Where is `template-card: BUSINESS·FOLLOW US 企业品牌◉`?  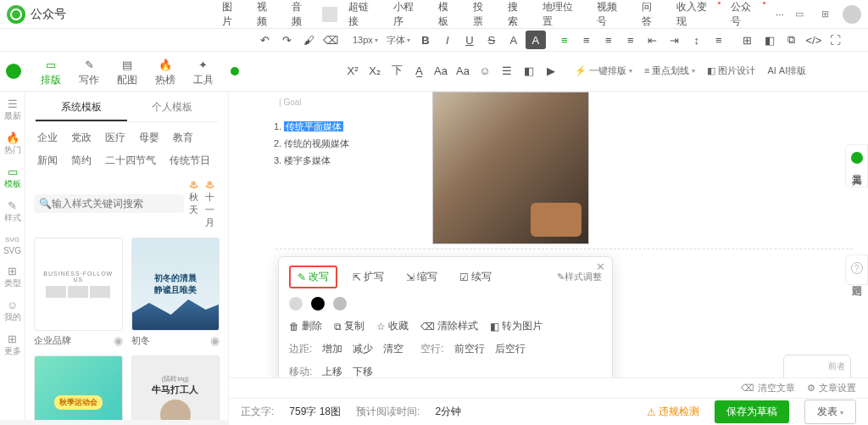
template-card: BUSINESS·FOLLOW US 企业品牌◉ is located at coordinates (78, 292).